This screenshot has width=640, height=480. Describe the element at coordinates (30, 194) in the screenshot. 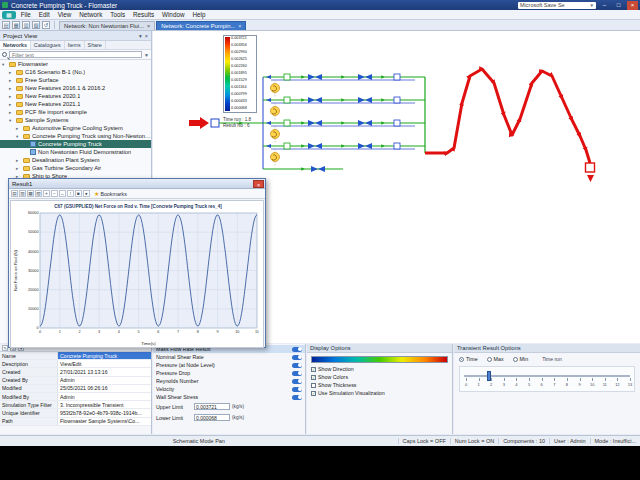

I see `print-icon: ▦` at that location.